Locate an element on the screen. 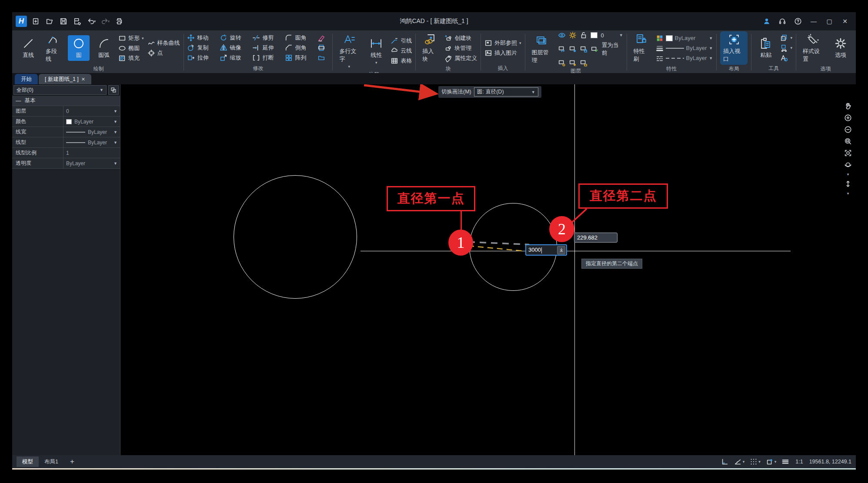  transparency-value-dropdown: ByLayer▼ is located at coordinates (92, 163).